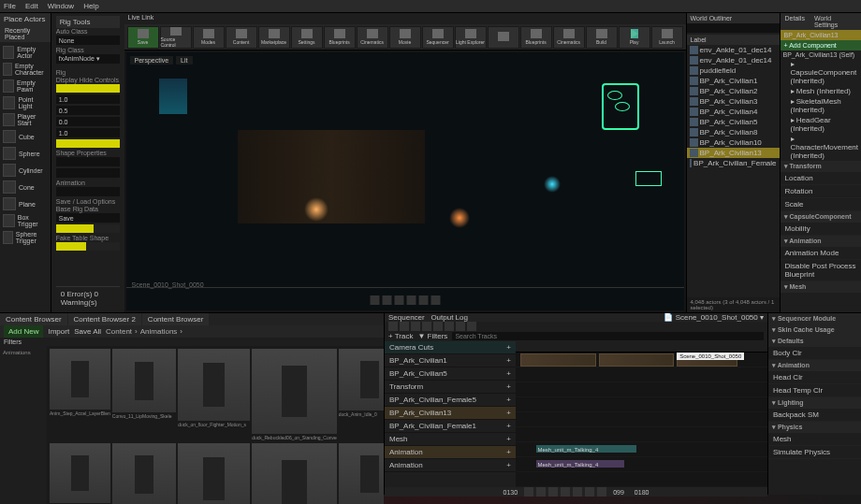 This screenshot has width=861, height=504. Describe the element at coordinates (590, 492) in the screenshot. I see `seq-toend` at that location.